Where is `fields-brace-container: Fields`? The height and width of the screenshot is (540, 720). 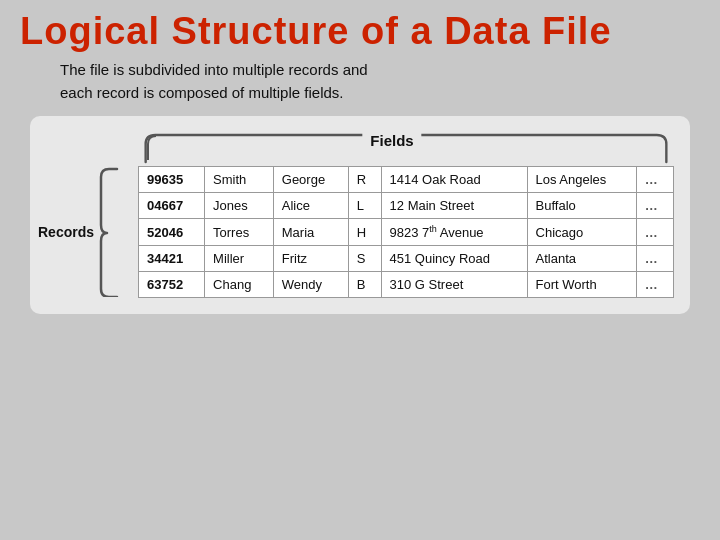
fields-brace-container: Fields is located at coordinates (392, 148).